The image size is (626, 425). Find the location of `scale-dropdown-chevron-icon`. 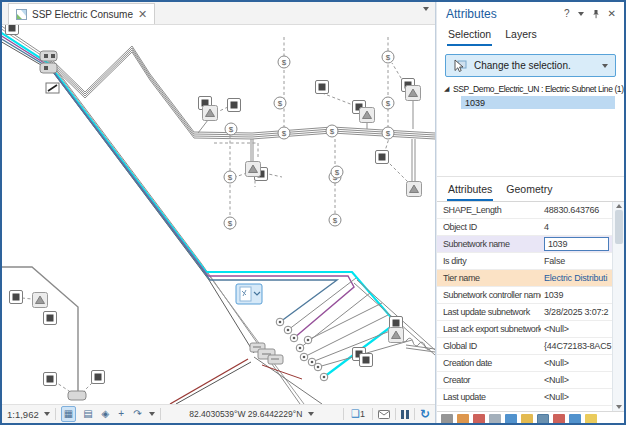

scale-dropdown-chevron-icon is located at coordinates (47, 414).